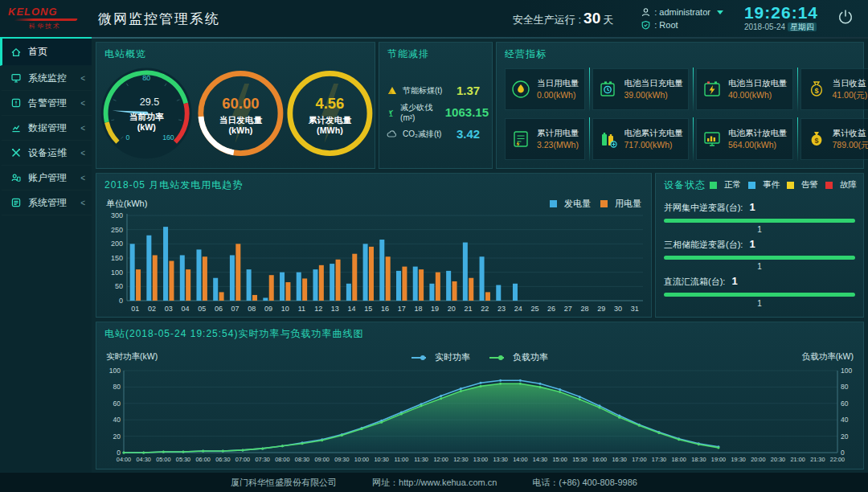 The width and height of the screenshot is (868, 492). What do you see at coordinates (772, 185) in the screenshot?
I see `legend-label: 事件` at bounding box center [772, 185].